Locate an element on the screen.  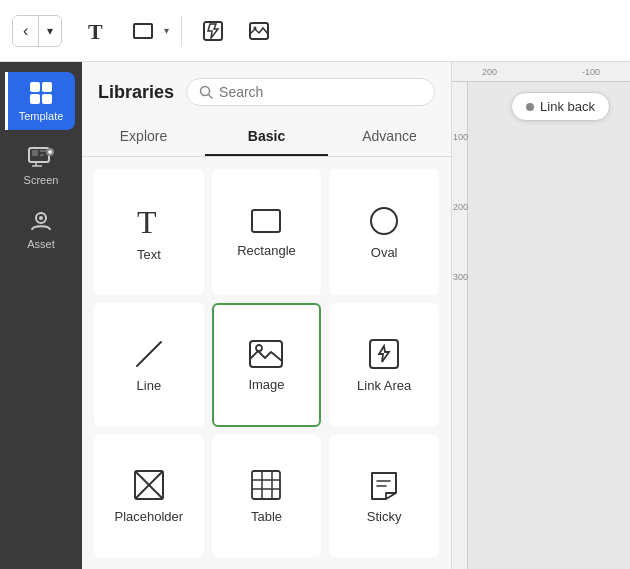
grid-item-table: Table is located at coordinates (267, 496).